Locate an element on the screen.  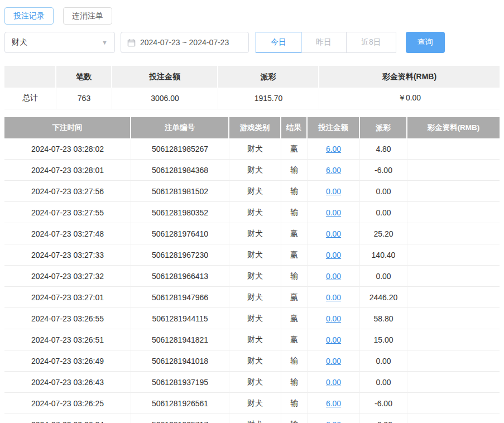
bet-time-cell: 2024-07-23 03:26:49 is located at coordinates (68, 361).